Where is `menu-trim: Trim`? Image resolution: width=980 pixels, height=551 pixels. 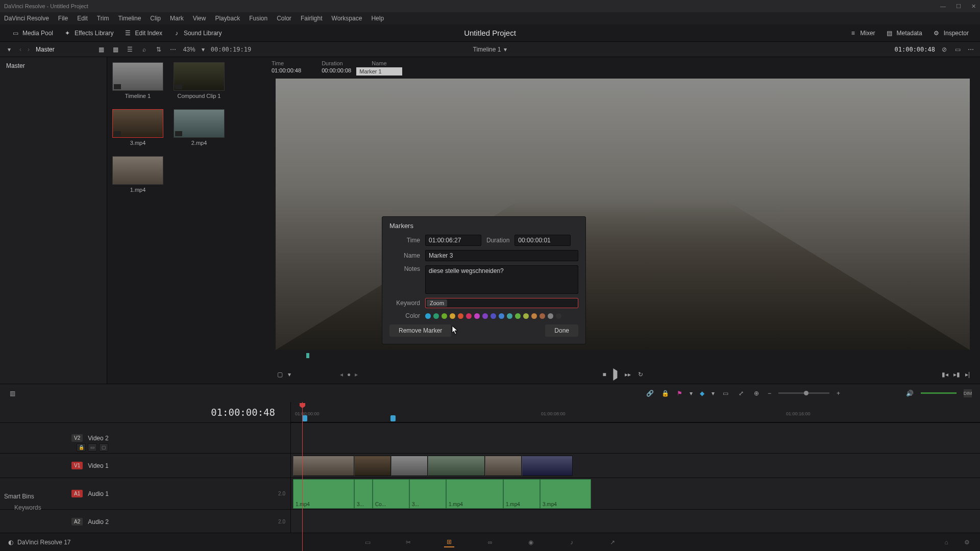
menu-trim: Trim is located at coordinates (103, 18).